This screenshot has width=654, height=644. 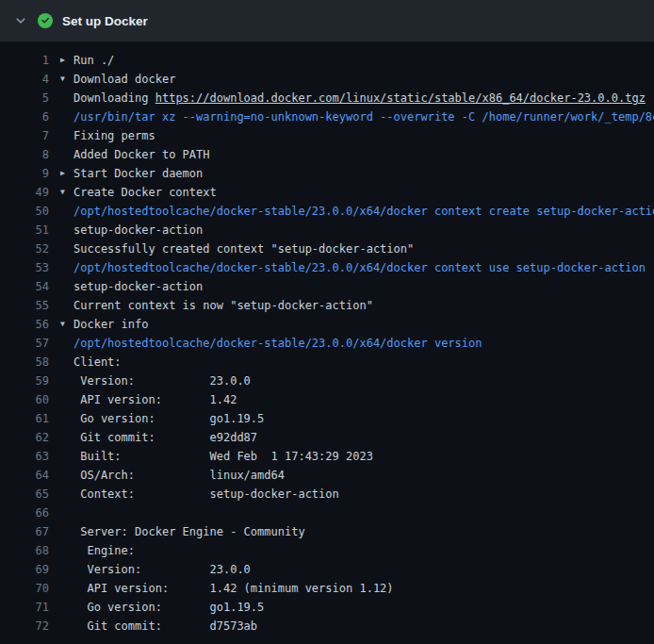 What do you see at coordinates (25, 249) in the screenshot?
I see `line-number: 52` at bounding box center [25, 249].